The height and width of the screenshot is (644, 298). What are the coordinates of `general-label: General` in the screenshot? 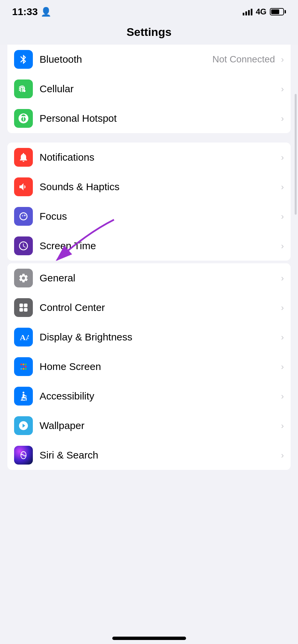 It's located at (58, 278).